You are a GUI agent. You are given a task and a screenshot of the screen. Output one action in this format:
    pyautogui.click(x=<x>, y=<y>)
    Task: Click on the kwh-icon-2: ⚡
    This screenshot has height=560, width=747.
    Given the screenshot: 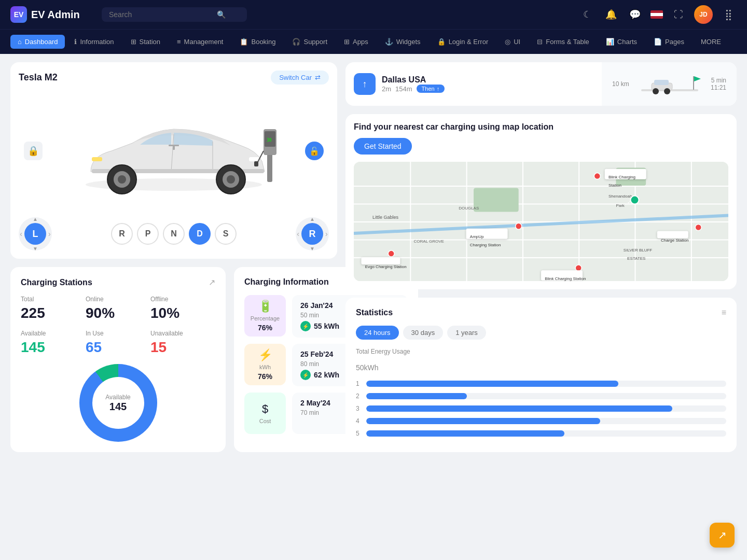 What is the action you would take?
    pyautogui.click(x=306, y=375)
    